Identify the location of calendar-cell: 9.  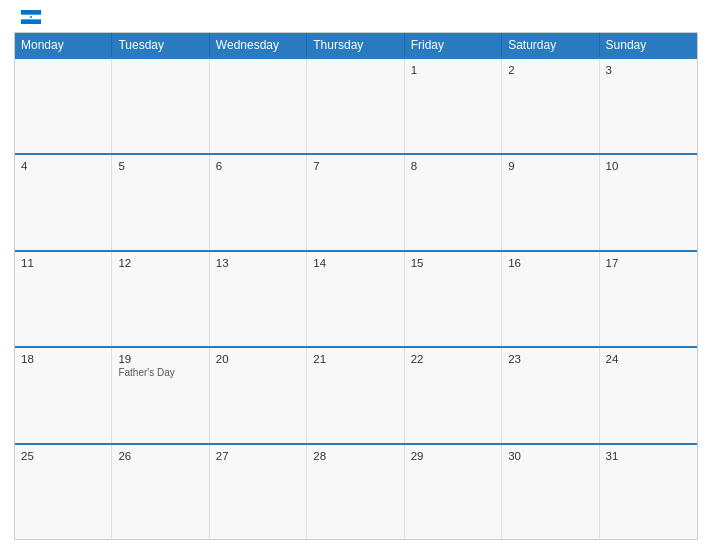
(550, 202).